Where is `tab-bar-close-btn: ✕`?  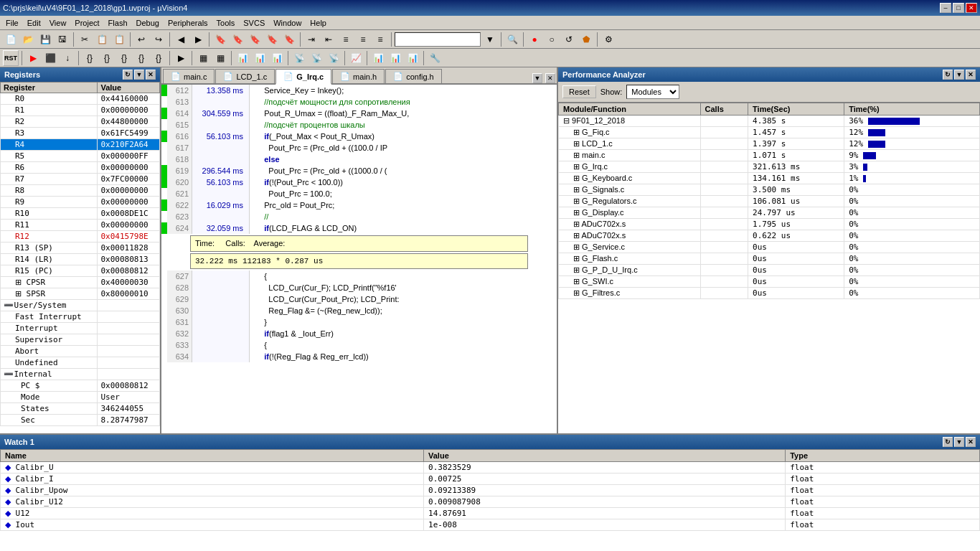
tab-bar-close-btn: ✕ is located at coordinates (550, 78).